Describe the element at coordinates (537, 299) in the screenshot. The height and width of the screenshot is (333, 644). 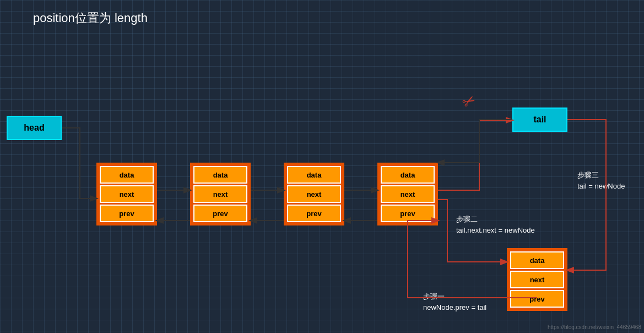
I see `newnode-prev: prev` at that location.